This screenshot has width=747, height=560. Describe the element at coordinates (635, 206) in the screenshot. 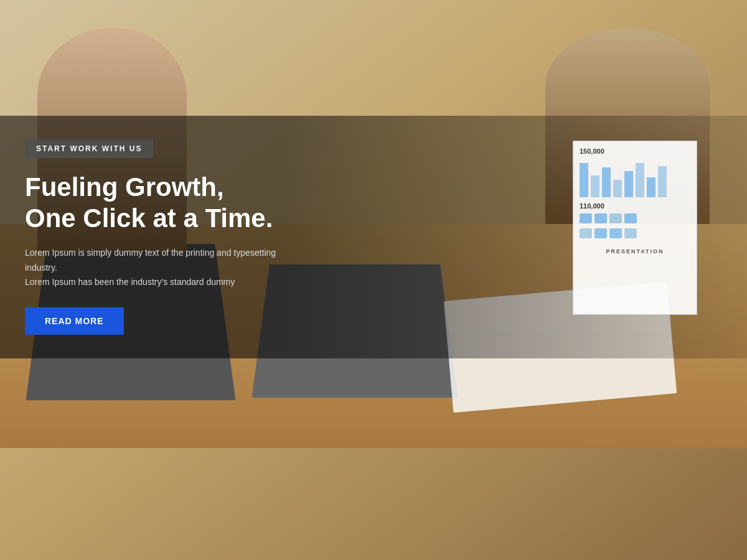

I see `board-value-2: 110,000` at that location.